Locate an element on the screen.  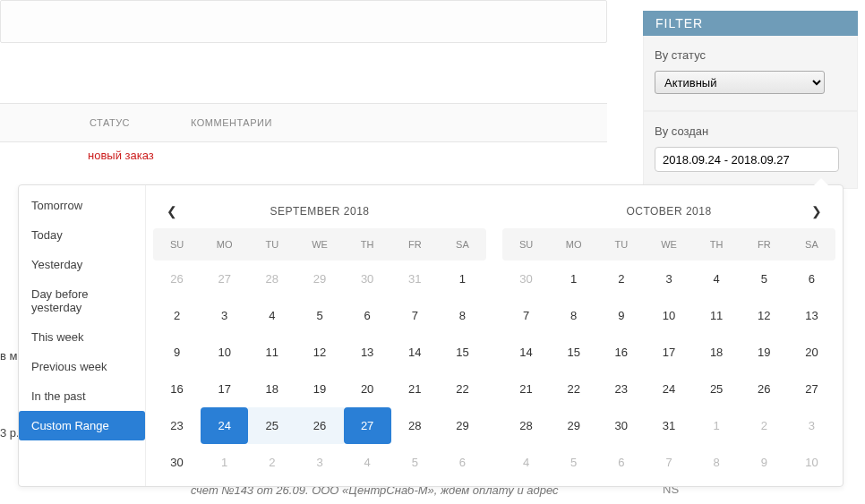
filter-created-label: By создан is located at coordinates (750, 131).